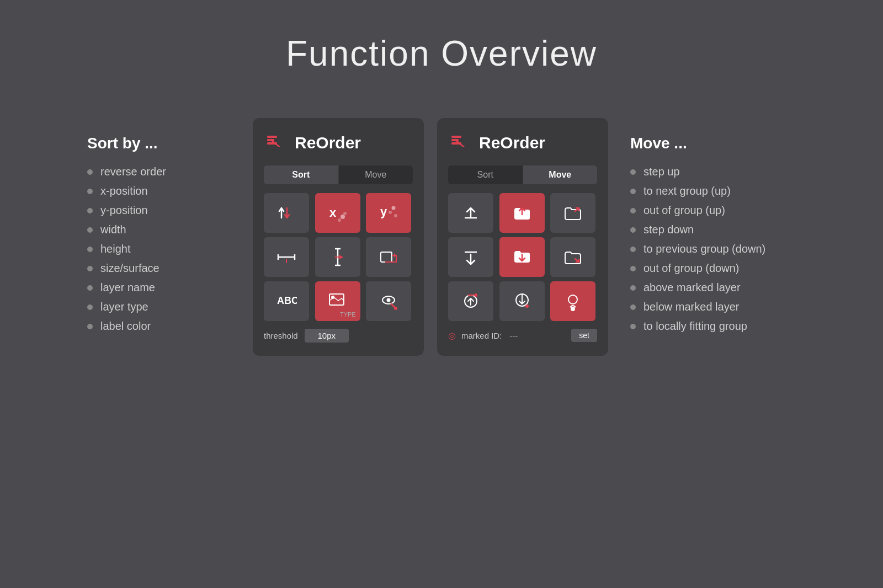 The height and width of the screenshot is (588, 883). What do you see at coordinates (286, 257) in the screenshot?
I see `sort-width-button` at bounding box center [286, 257].